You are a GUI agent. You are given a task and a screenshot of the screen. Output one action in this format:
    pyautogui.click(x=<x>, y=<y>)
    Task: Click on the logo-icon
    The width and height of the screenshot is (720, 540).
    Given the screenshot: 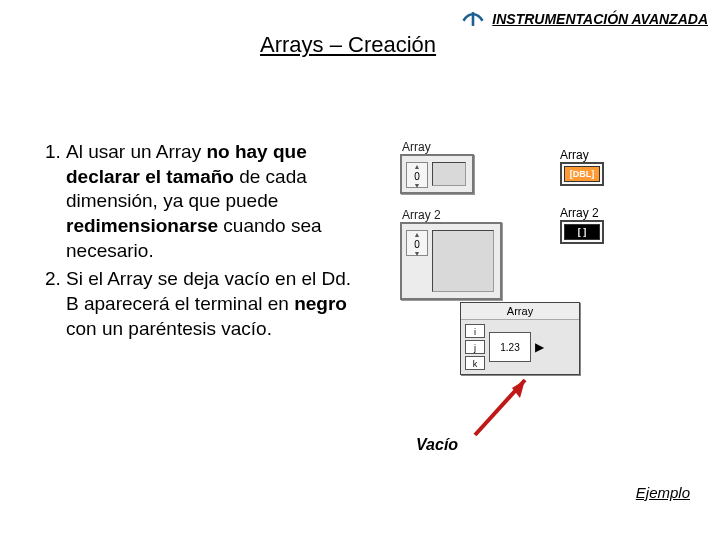 What is the action you would take?
    pyautogui.click(x=473, y=19)
    